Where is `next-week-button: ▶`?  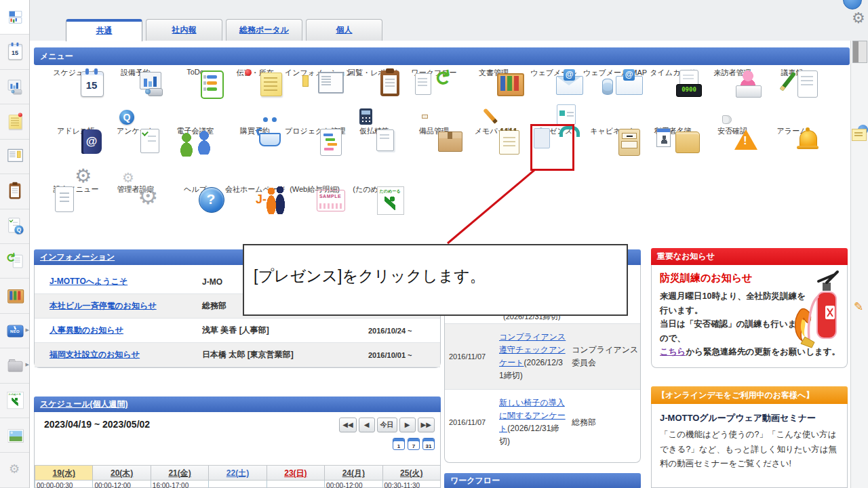 next-week-button: ▶ is located at coordinates (408, 425).